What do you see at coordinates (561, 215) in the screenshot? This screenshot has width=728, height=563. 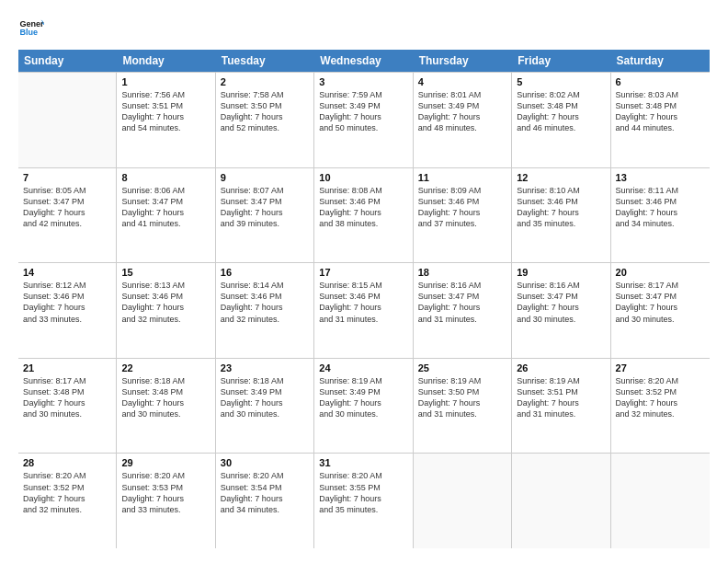 I see `cal-cell: 12 Sunrise: 8:10 AM Sunset: 3:46 PM Dayl…` at bounding box center [561, 215].